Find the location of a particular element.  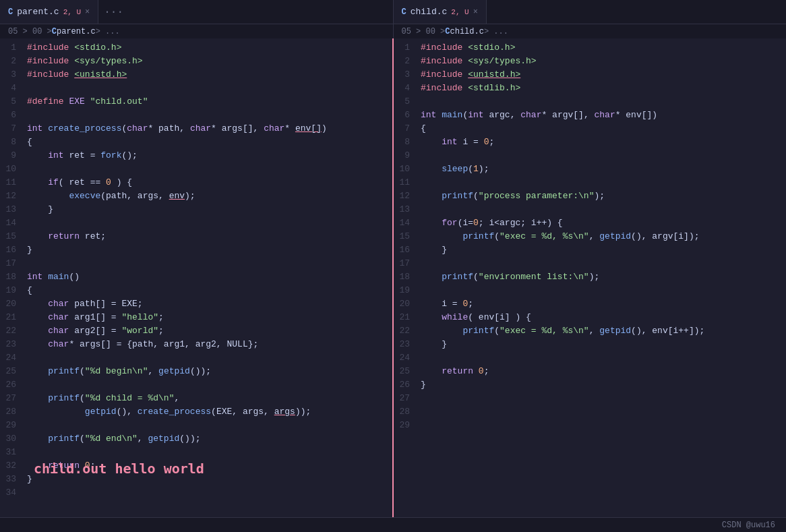

status-bar: CSDN @uwu16 is located at coordinates (393, 525).